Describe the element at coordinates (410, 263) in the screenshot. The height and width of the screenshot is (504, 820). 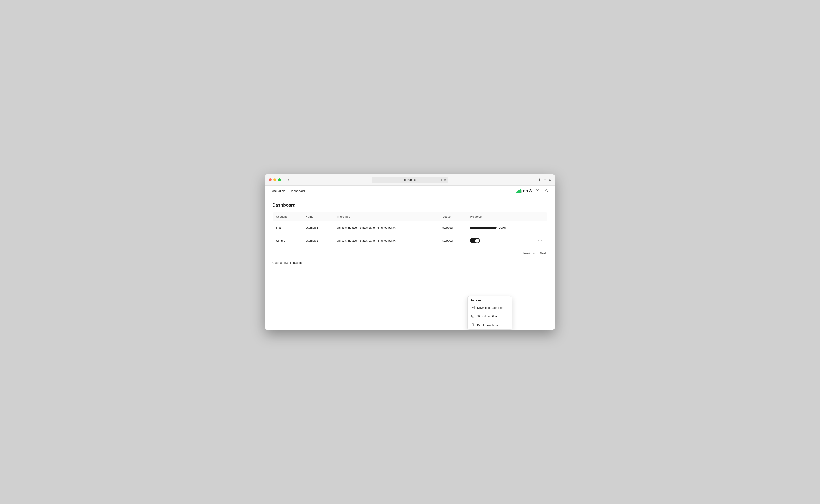
I see `main-content: Dashboard Scenario Name Trace files Stat…` at that location.